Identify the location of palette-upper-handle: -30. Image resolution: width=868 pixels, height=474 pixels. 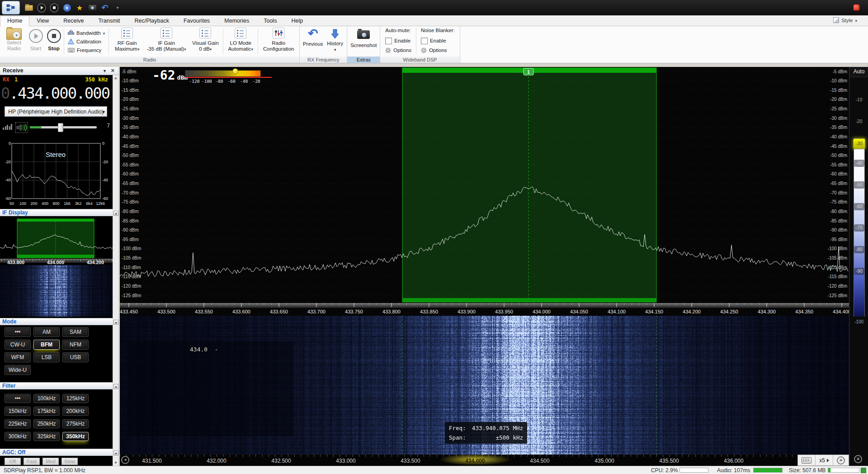
(859, 144).